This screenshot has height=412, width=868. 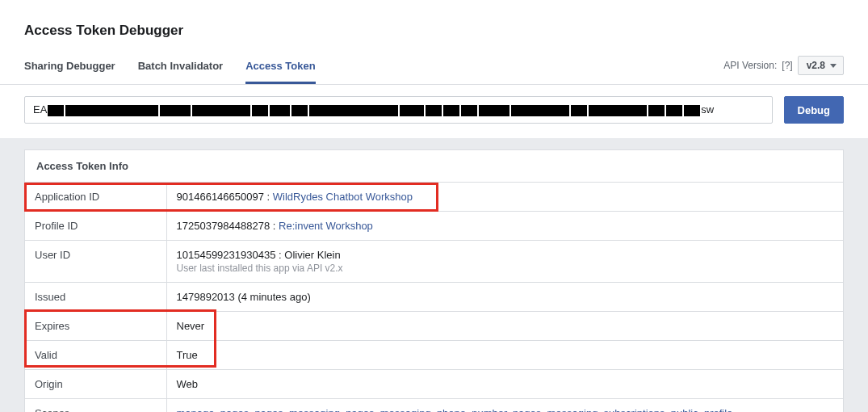 What do you see at coordinates (426, 410) in the screenshot?
I see `scope-link: pages_messaging_phone_number` at bounding box center [426, 410].